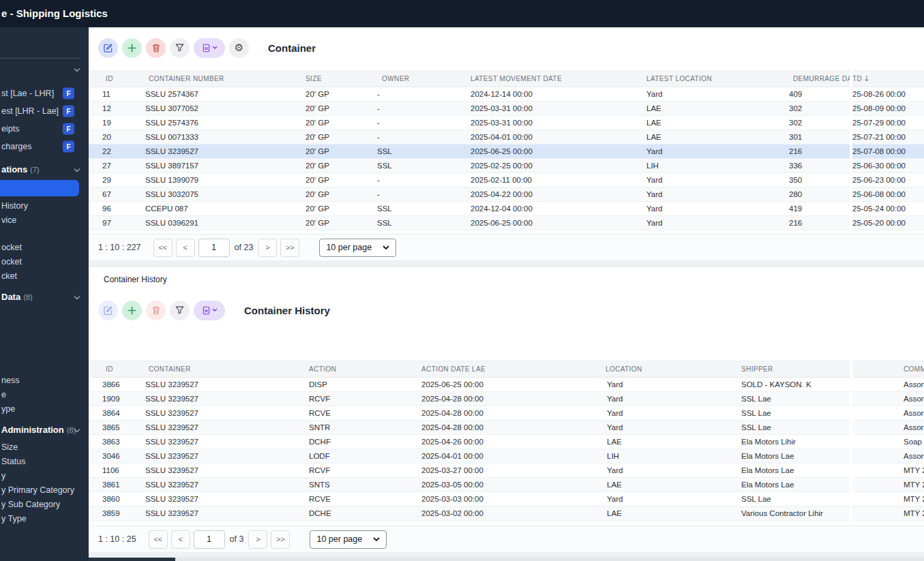 The height and width of the screenshot is (561, 924). I want to click on cell-commodity: Soap, so click(888, 442).